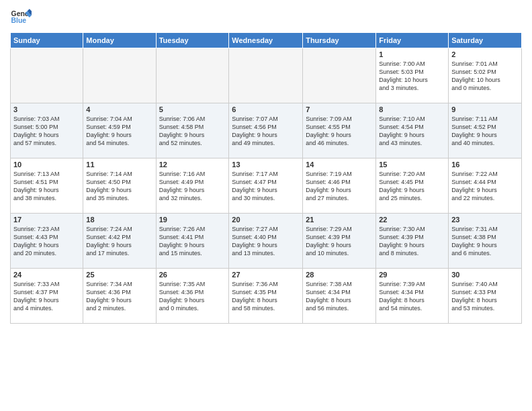 The width and height of the screenshot is (532, 411). I want to click on calendar-cell: 19Sunrise: 7:26 AM Sunset: 4:41 PM Dayli…, so click(192, 241).